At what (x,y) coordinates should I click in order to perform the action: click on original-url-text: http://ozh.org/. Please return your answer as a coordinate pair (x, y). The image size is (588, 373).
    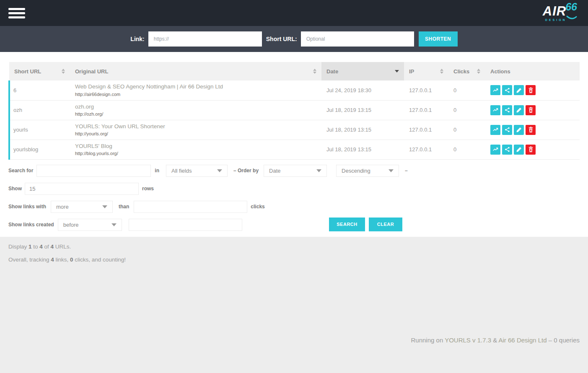
    Looking at the image, I should click on (196, 114).